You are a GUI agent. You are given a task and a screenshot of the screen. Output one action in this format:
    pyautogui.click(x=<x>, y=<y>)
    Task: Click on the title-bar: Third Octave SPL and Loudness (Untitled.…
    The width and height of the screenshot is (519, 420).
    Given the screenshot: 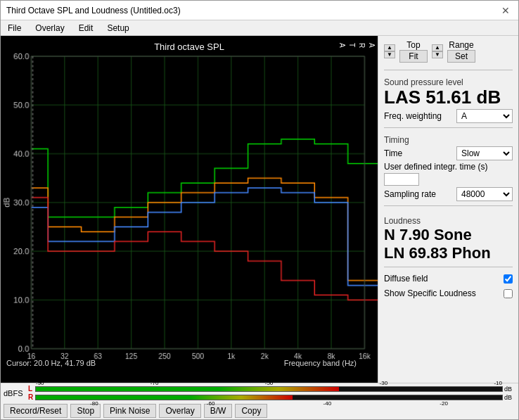 What is the action you would take?
    pyautogui.click(x=260, y=11)
    